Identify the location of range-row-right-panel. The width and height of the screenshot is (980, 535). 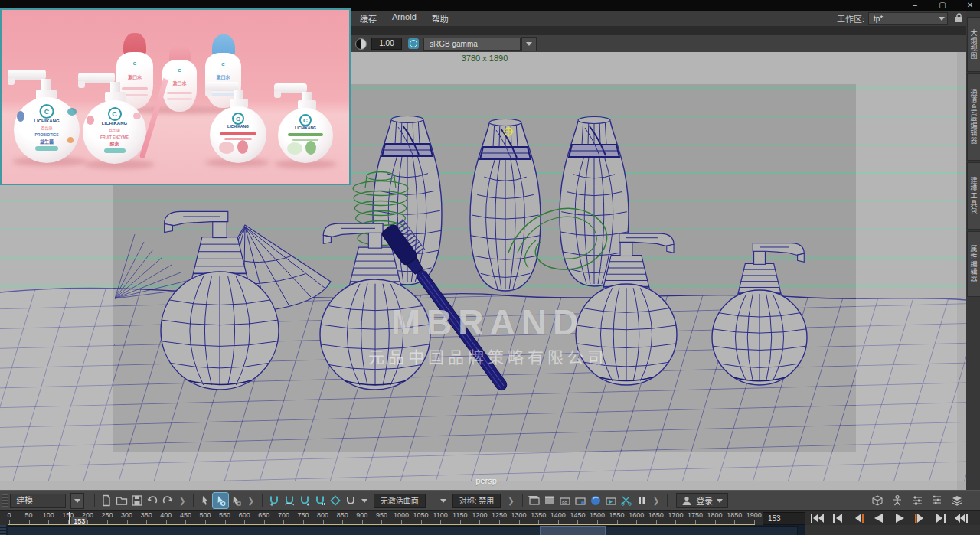
(893, 530).